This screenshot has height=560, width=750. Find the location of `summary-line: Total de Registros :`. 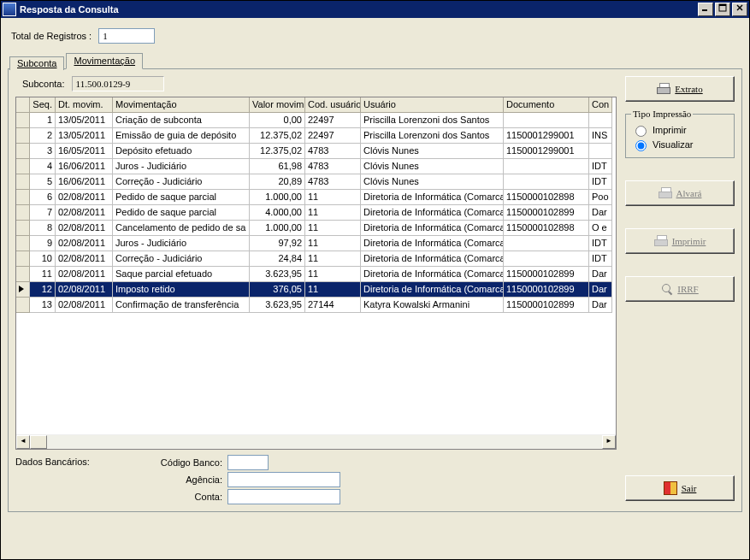

summary-line: Total de Registros : is located at coordinates (375, 37).